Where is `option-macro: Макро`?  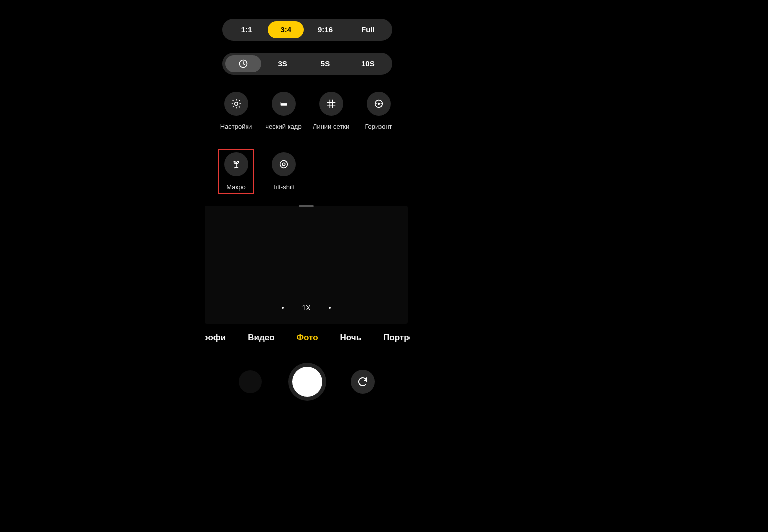
option-macro: Макро is located at coordinates (236, 172).